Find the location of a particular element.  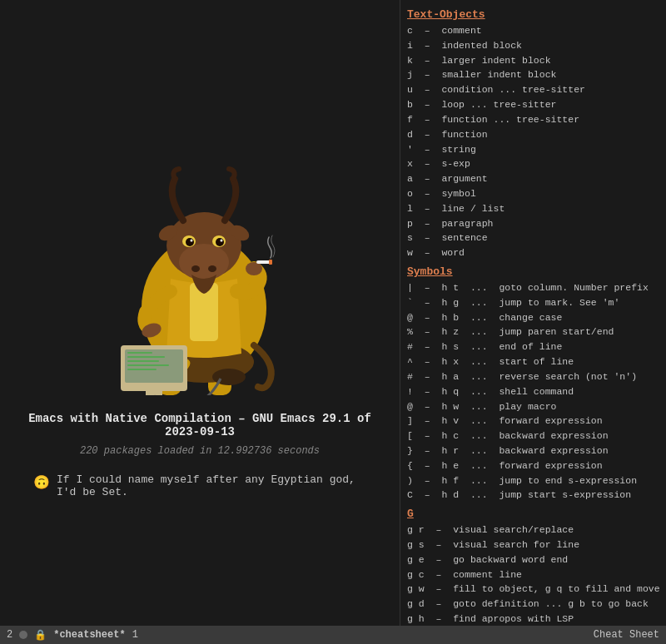

menu-item: g s – visual search for line is located at coordinates (533, 545).